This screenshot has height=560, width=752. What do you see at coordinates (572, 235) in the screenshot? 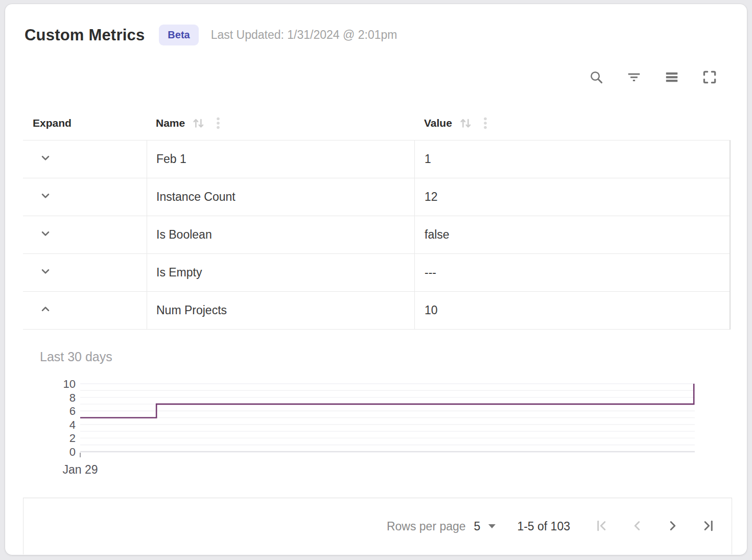
I see `cell-value: false` at bounding box center [572, 235].